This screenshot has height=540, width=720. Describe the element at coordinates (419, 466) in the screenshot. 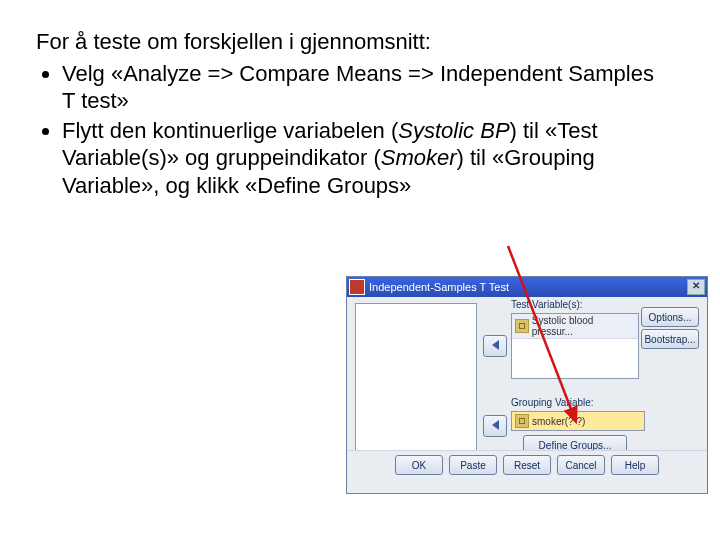

I see `ok-label: OK` at that location.